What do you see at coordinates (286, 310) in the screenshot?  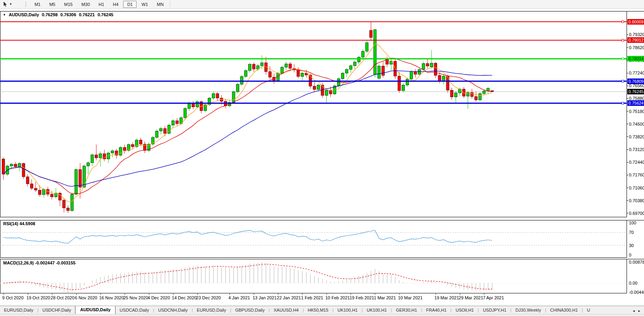 I see `chart-tab-xauusd-h4: XAUUSD,H4` at bounding box center [286, 310].